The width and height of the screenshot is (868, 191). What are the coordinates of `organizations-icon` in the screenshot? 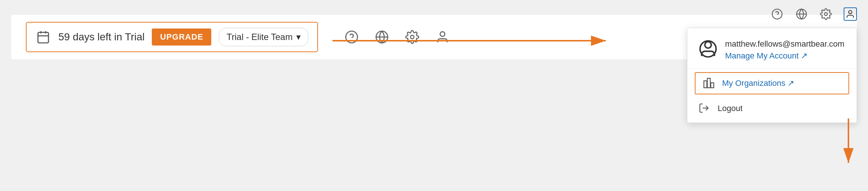 It's located at (709, 83).